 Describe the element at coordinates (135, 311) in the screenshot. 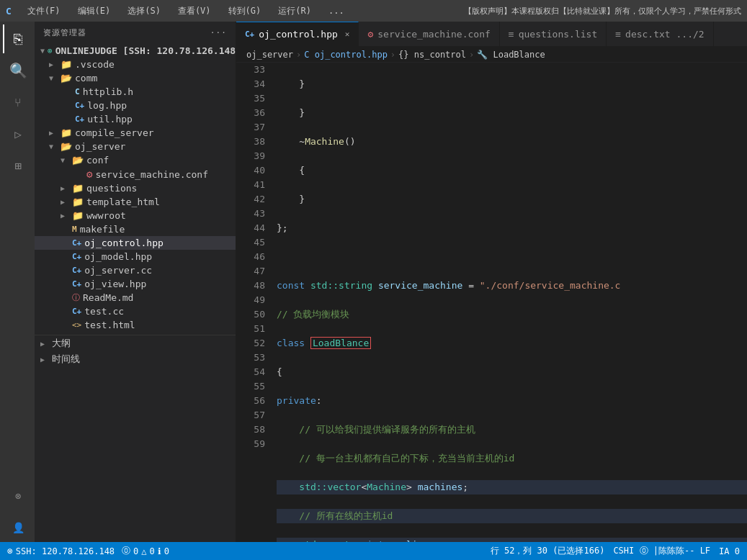

I see `tree-test-cc: C+ test.cc` at that location.